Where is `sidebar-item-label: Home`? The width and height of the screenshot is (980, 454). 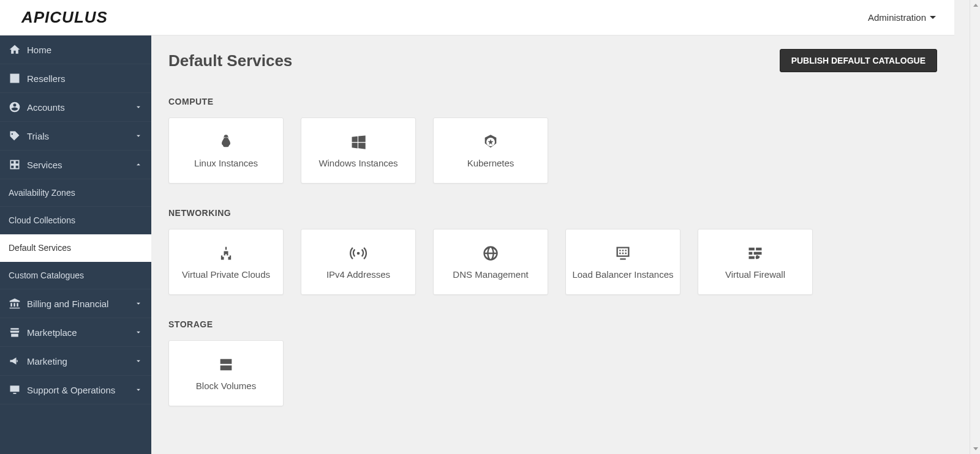 sidebar-item-label: Home is located at coordinates (85, 50).